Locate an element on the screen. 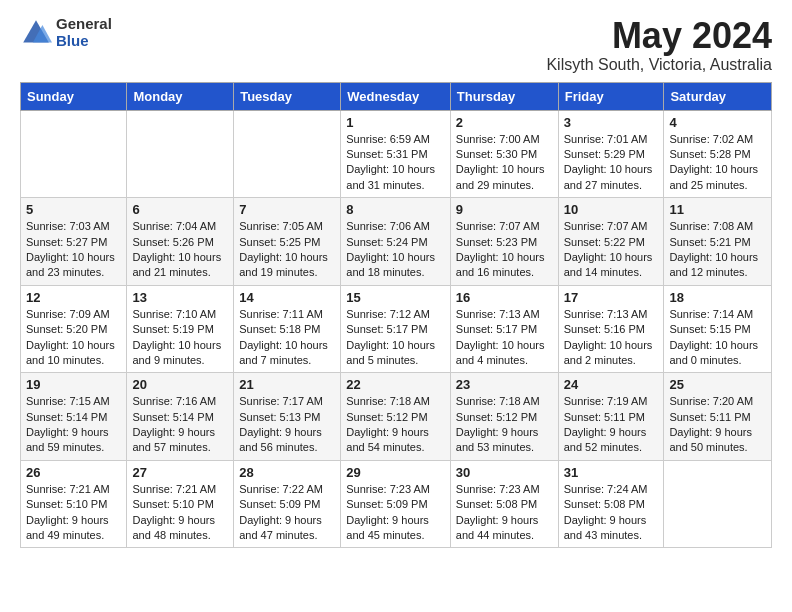  logo-blue: Blue is located at coordinates (84, 42).